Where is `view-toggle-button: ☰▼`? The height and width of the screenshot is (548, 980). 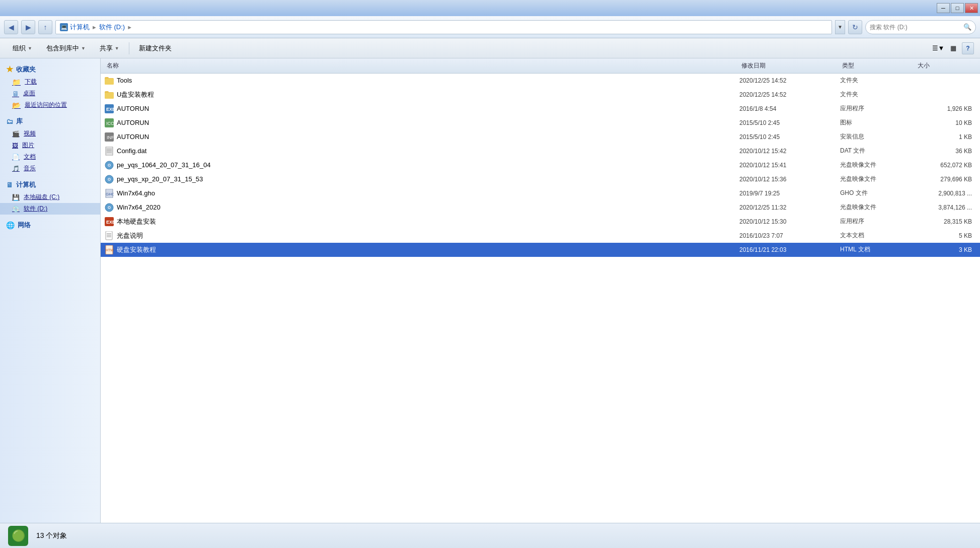
view-toggle-button: ☰▼ is located at coordinates (938, 48).